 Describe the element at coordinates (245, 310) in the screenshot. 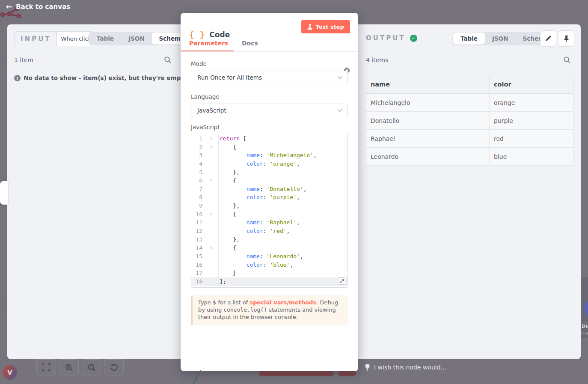

I see `hint-code: console.log()` at that location.